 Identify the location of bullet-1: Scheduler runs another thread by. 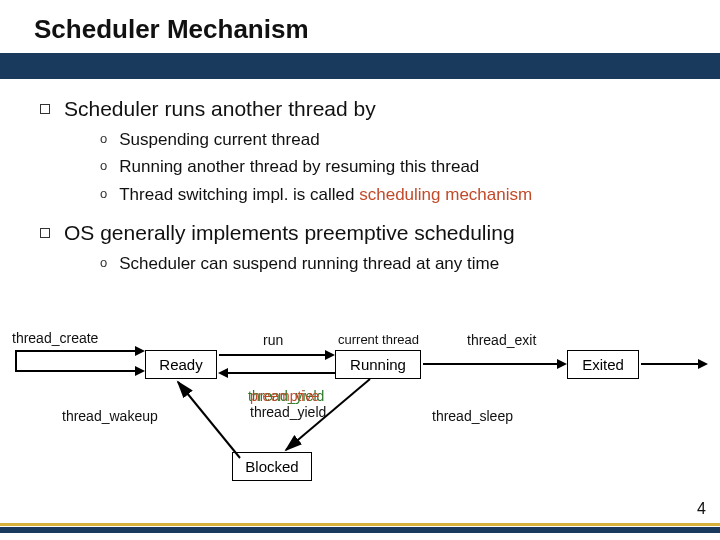
(363, 109).